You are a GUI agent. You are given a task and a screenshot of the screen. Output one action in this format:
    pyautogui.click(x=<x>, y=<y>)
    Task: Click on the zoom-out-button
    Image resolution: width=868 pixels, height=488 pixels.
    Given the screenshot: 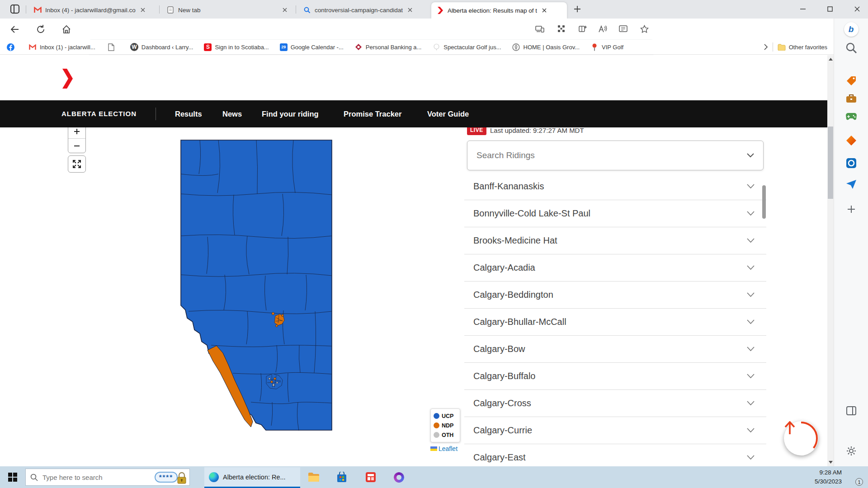 What is the action you would take?
    pyautogui.click(x=77, y=145)
    